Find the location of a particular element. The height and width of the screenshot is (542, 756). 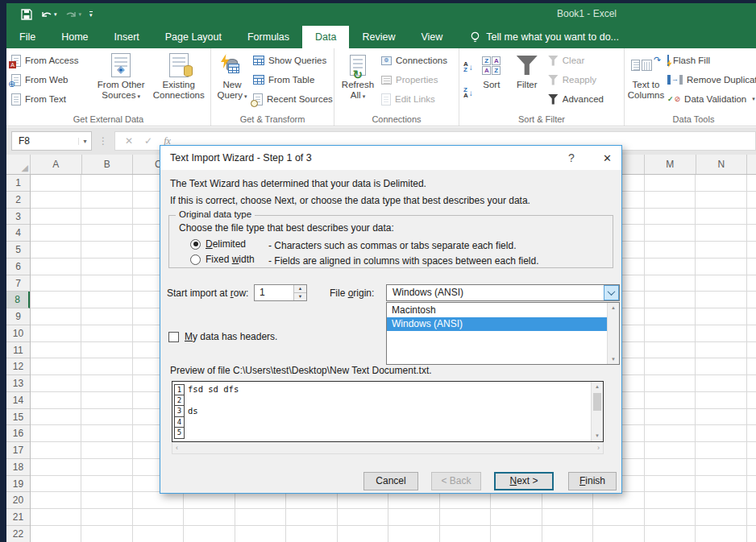

tab-formulas: Formulas is located at coordinates (268, 37).